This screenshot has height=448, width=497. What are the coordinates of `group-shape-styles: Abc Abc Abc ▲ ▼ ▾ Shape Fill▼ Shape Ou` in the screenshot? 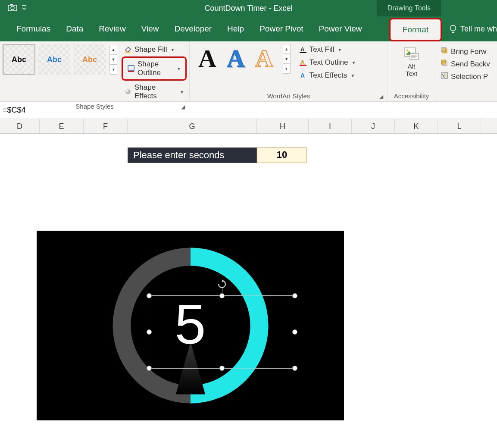 It's located at (95, 72).